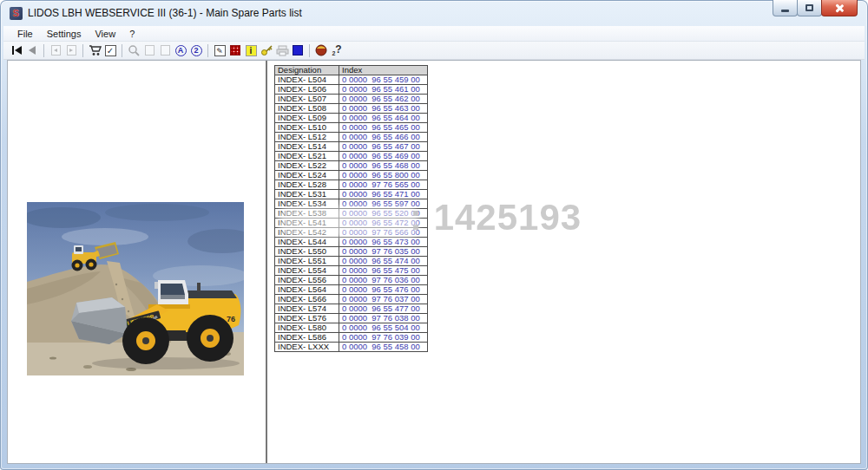  What do you see at coordinates (384, 137) in the screenshot?
I see `index-cell: 0 0000 96 55 466 00` at bounding box center [384, 137].